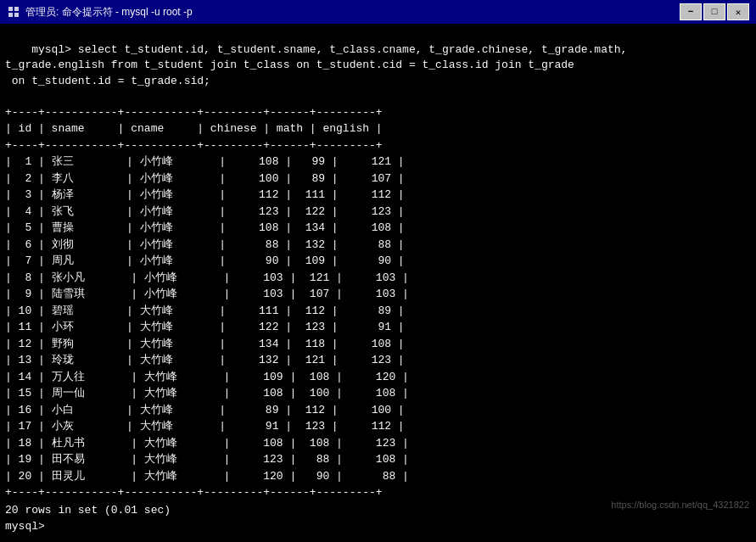 The image size is (756, 542). I want to click on sql-query: select t_student.id, t_student.sname, t_…, so click(316, 64).